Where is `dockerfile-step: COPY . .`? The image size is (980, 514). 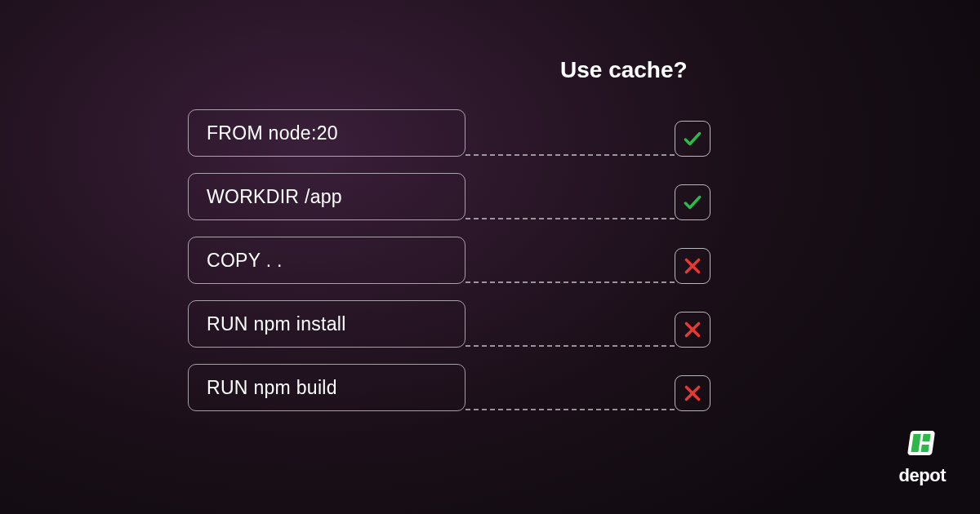 dockerfile-step: COPY . . is located at coordinates (327, 260).